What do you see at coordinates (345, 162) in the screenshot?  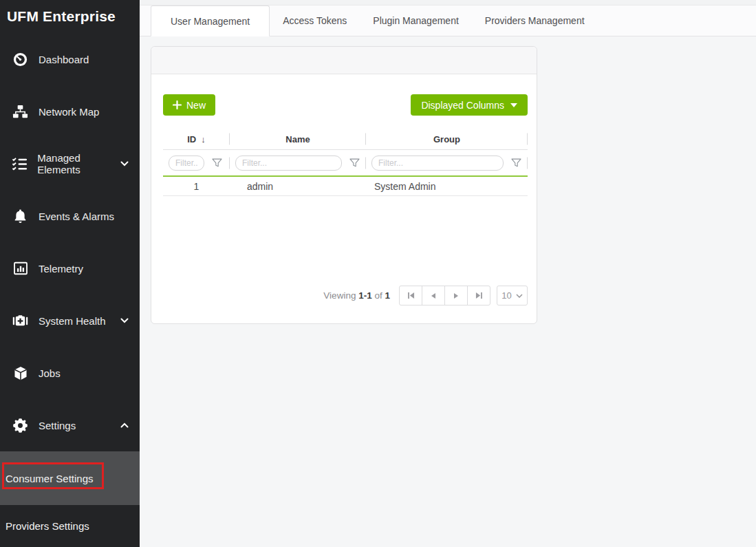 I see `table-filter-row` at bounding box center [345, 162].